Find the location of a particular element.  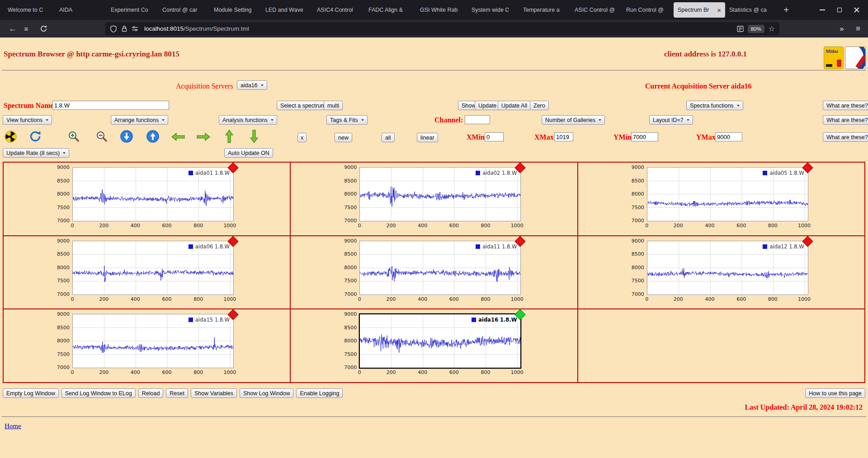

tab-close-icon: × is located at coordinates (719, 10).